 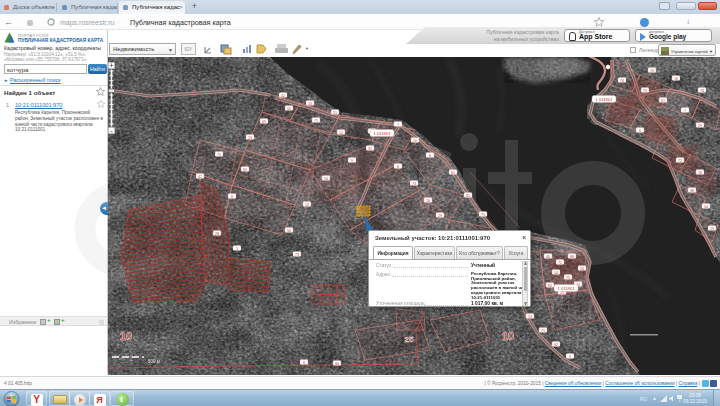 I want to click on svg-text: 55, so click(x=289, y=109).